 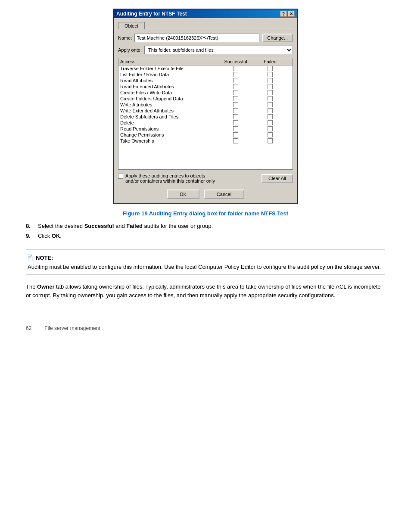 I want to click on name-input, so click(x=197, y=38).